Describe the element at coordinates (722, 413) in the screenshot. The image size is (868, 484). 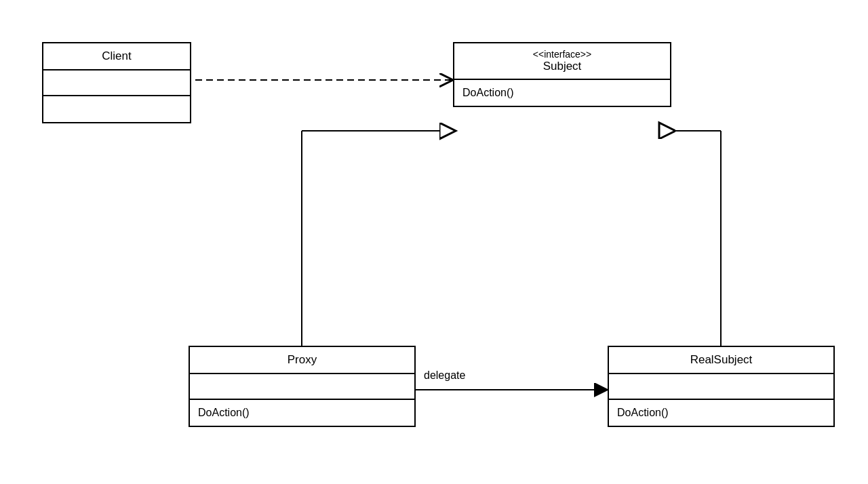
I see `realsubject-doaction-section: DoAction()` at that location.